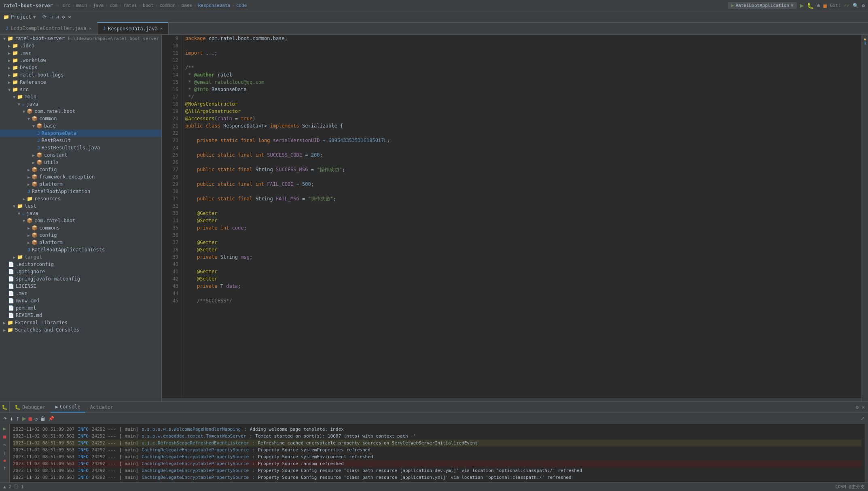  What do you see at coordinates (81, 235) in the screenshot?
I see `tree-item-test-config: ▶ 📦 config` at bounding box center [81, 235].